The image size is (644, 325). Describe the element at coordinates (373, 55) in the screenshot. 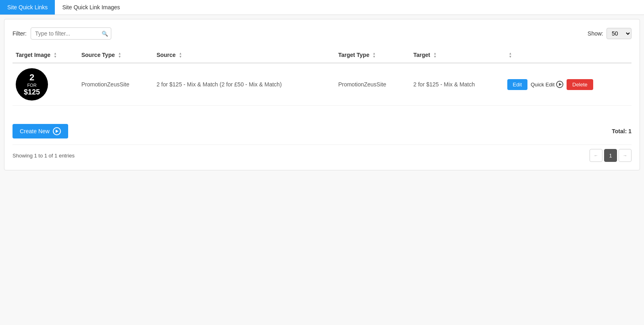

I see `col-target-type: Target Type ▲▼` at that location.